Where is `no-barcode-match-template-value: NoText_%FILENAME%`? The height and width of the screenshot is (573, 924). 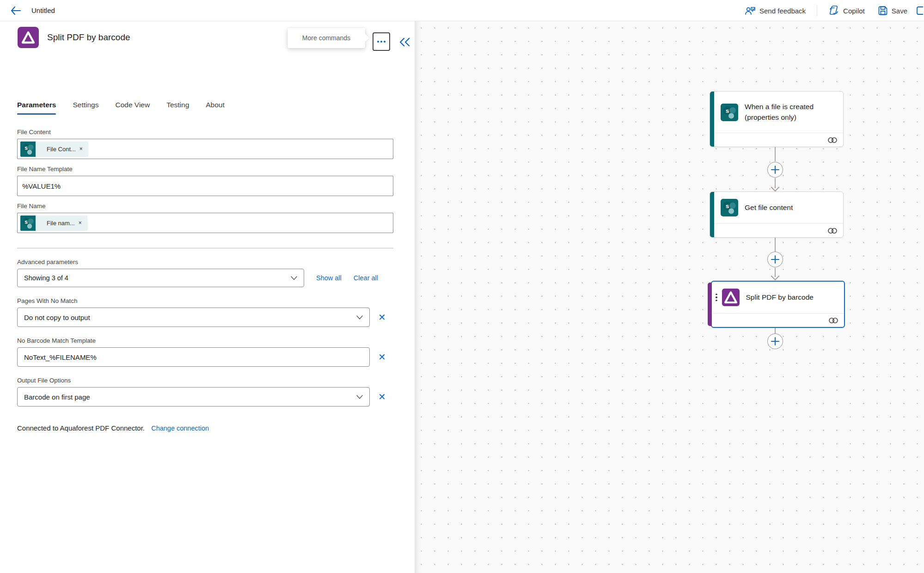 no-barcode-match-template-value: NoText_%FILENAME% is located at coordinates (60, 357).